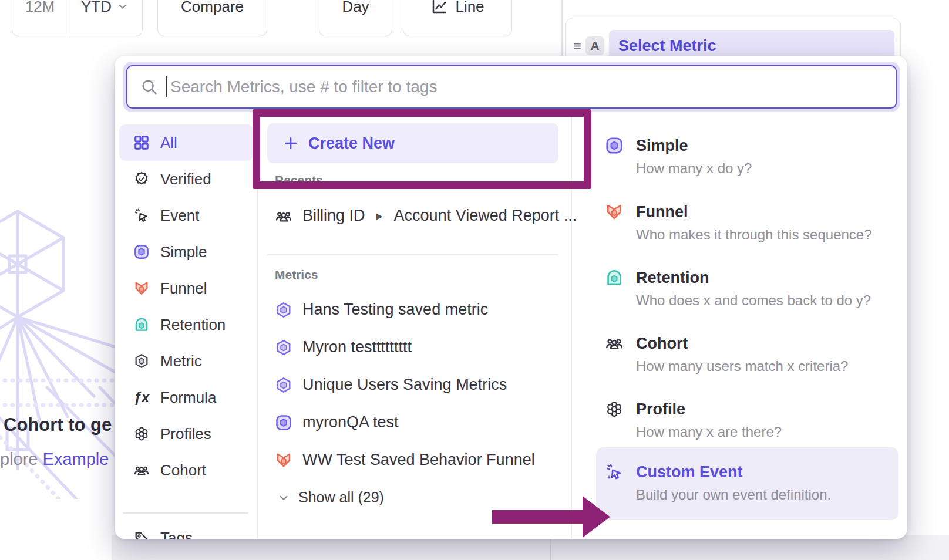  What do you see at coordinates (752, 289) in the screenshot?
I see `type-item-retention: Retention Who does x and comes back to d…` at bounding box center [752, 289].